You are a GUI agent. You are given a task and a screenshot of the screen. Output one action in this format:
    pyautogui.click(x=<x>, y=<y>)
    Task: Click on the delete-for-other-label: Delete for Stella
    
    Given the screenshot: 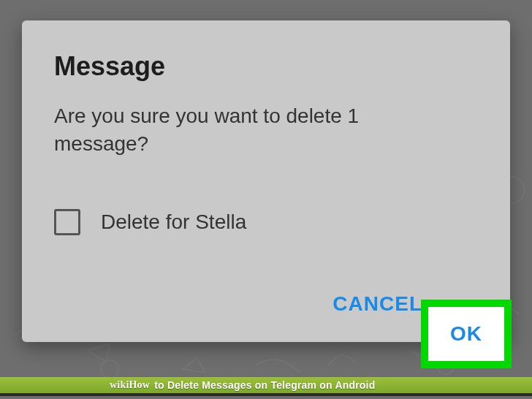 What is the action you would take?
    pyautogui.click(x=174, y=222)
    